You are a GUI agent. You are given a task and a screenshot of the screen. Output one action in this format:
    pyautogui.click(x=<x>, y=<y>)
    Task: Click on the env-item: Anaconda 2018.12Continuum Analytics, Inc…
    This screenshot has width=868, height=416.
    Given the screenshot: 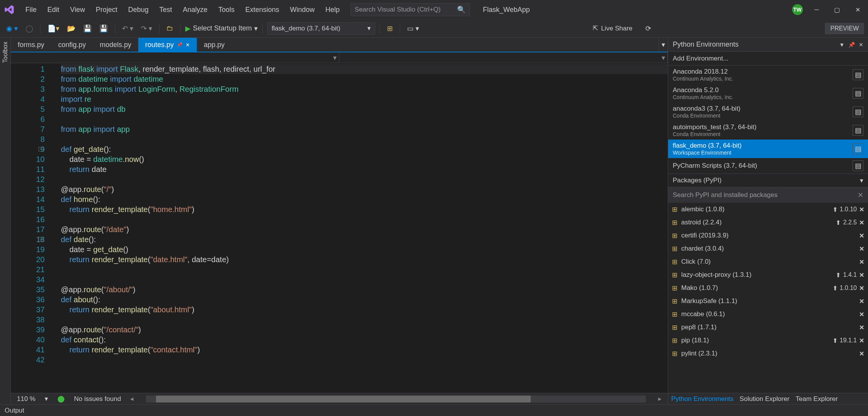 What is the action you would take?
    pyautogui.click(x=768, y=75)
    